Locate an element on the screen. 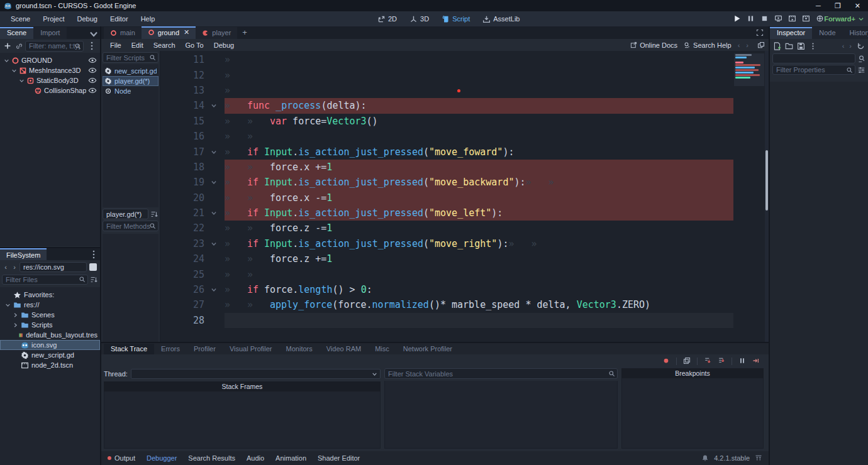  fs-path-field: res://icon.svg is located at coordinates (53, 267).